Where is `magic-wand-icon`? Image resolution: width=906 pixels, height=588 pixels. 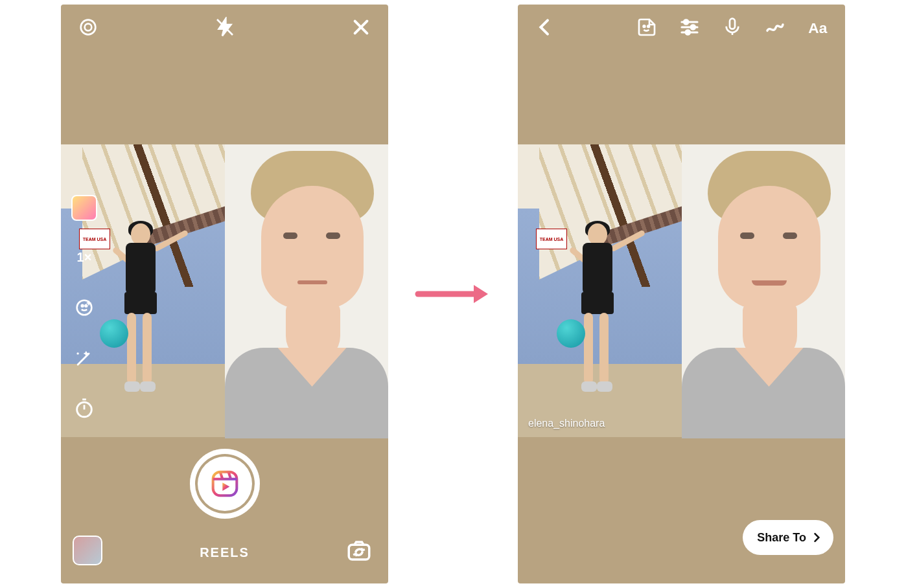 magic-wand-icon is located at coordinates (84, 358).